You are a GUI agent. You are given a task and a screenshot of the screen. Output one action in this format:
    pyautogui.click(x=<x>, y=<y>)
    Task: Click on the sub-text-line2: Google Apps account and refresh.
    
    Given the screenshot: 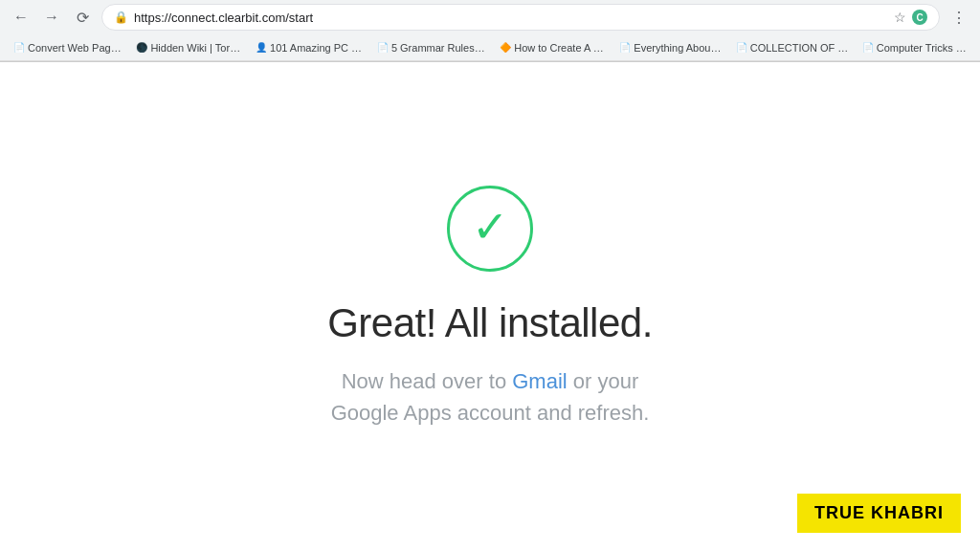 What is the action you would take?
    pyautogui.click(x=490, y=413)
    